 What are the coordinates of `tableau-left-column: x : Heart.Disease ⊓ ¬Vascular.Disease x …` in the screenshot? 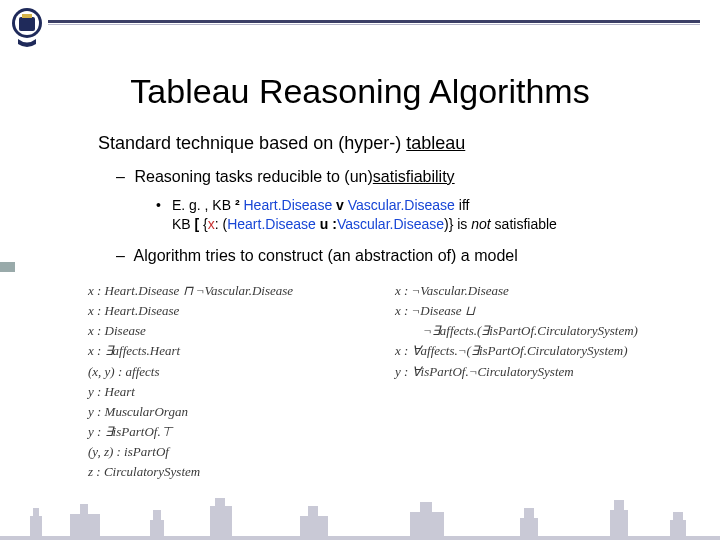 It's located at (190, 382).